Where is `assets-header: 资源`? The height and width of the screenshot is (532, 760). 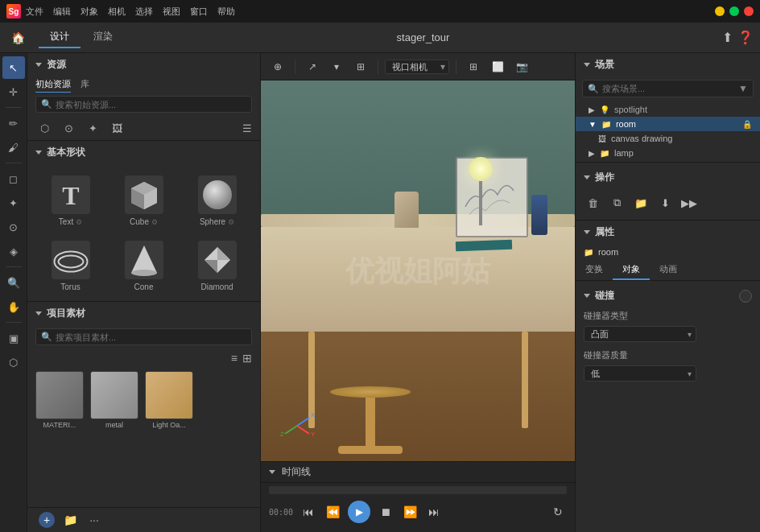 assets-header: 资源 is located at coordinates (143, 64).